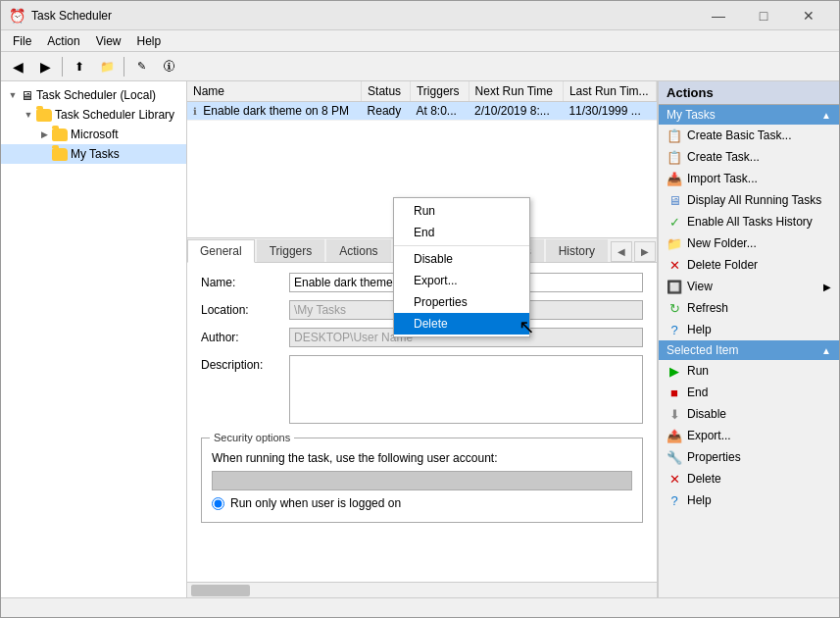 This screenshot has width=840, height=618. I want to click on col-last-run: Last Run Tim..., so click(610, 92).